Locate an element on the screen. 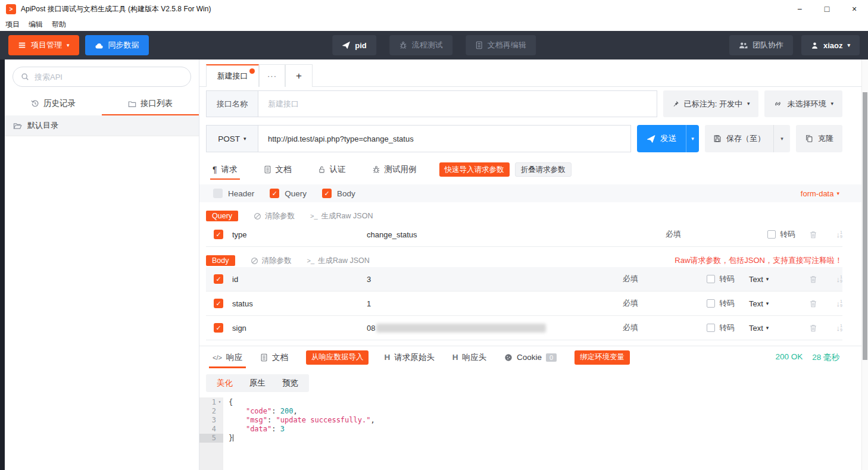  clone-button: 克隆 is located at coordinates (819, 139).